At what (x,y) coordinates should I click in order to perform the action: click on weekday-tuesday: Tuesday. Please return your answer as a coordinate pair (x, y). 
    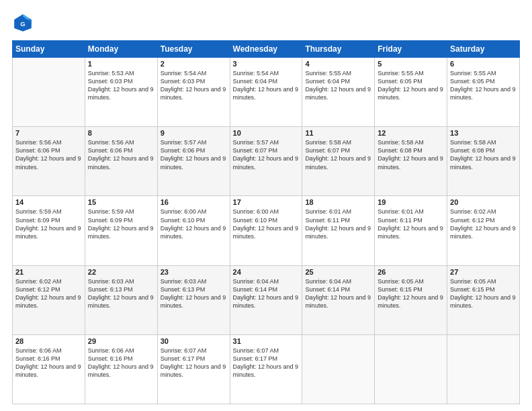
    Looking at the image, I should click on (193, 50).